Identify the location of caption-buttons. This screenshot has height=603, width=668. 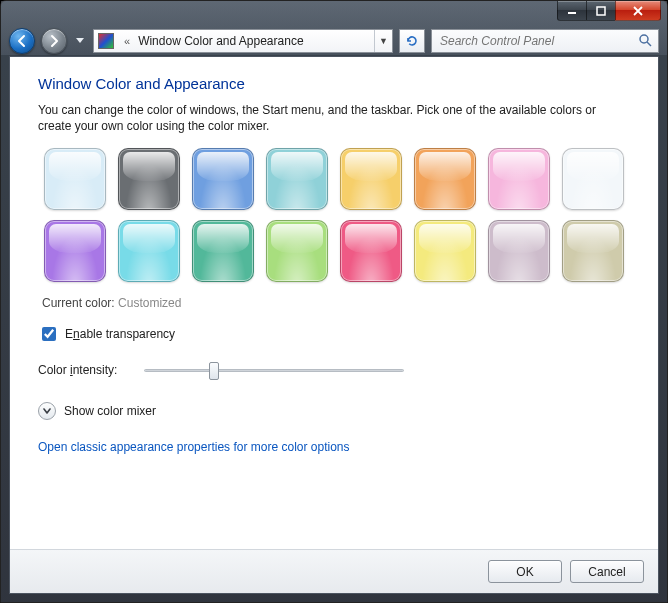
(610, 11).